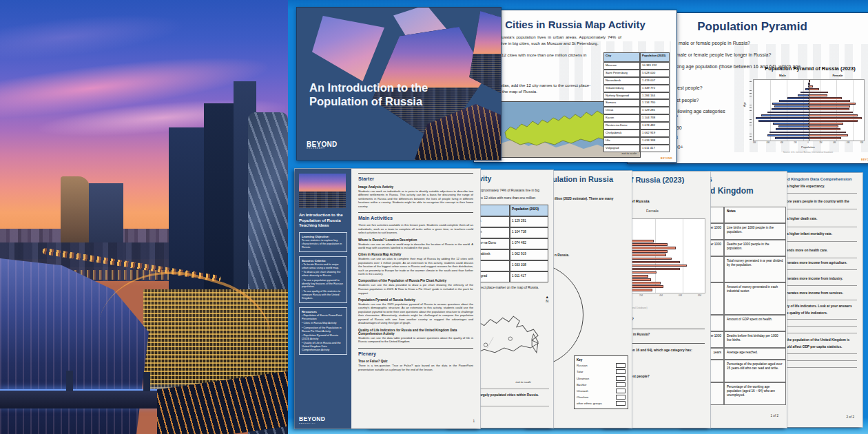 This screenshot has height=434, width=868. I want to click on sidebar-title: An Introduction to the Population of Rus…, so click(323, 218).